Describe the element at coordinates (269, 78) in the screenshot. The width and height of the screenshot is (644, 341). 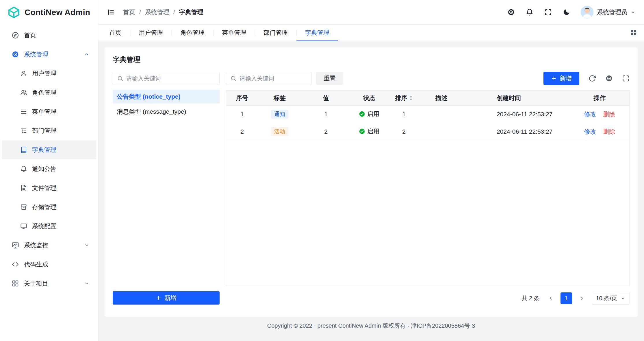
I see `dict-item-search` at that location.